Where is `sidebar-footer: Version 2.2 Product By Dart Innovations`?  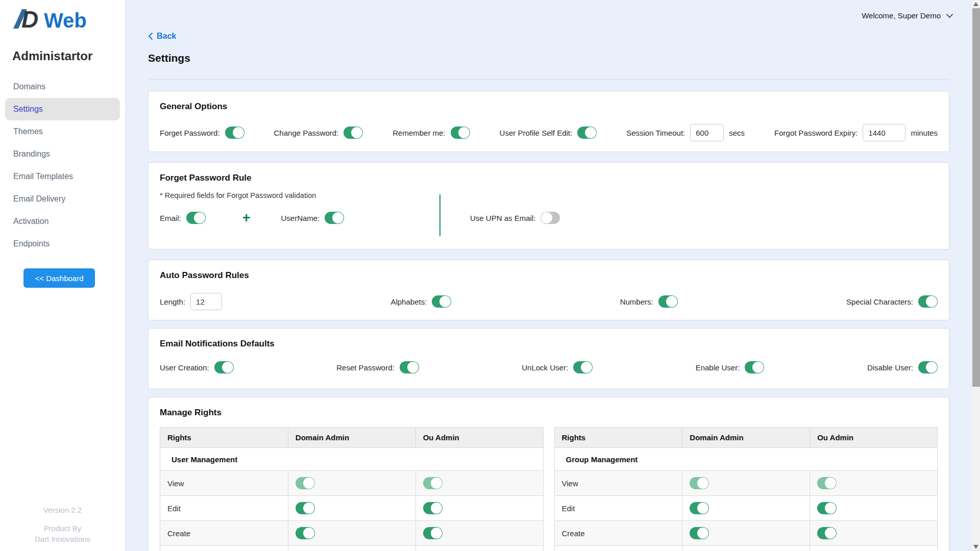
sidebar-footer: Version 2.2 Product By Dart Innovations is located at coordinates (62, 524).